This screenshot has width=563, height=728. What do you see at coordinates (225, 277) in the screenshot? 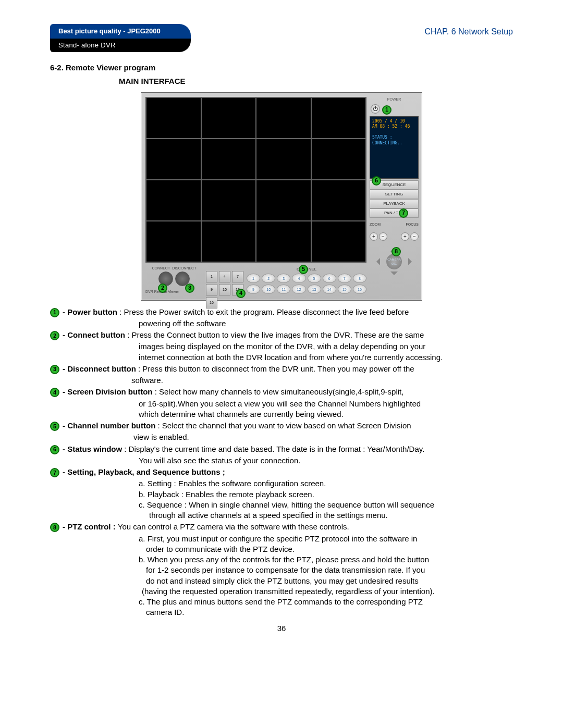
I see `division-button: 4` at bounding box center [225, 277].